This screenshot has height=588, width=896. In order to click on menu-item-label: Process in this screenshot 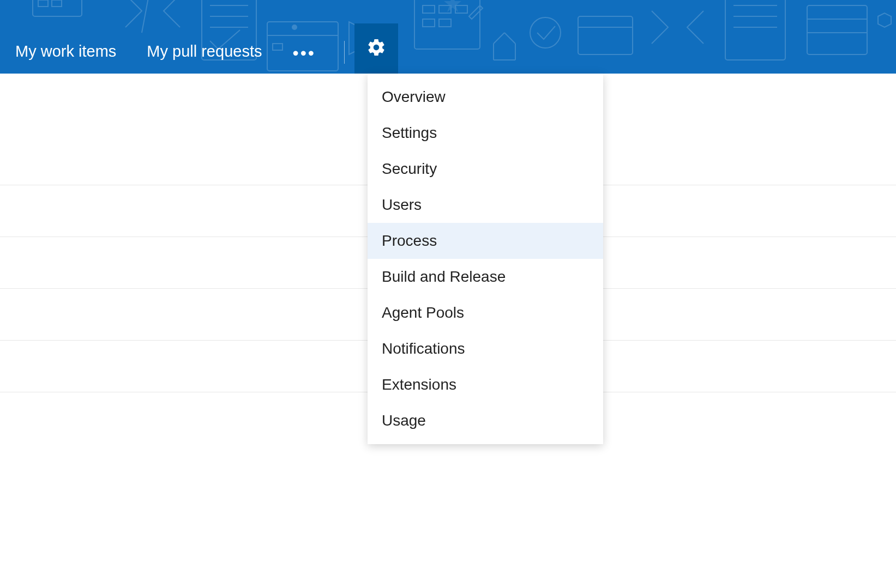, I will do `click(409, 241)`.